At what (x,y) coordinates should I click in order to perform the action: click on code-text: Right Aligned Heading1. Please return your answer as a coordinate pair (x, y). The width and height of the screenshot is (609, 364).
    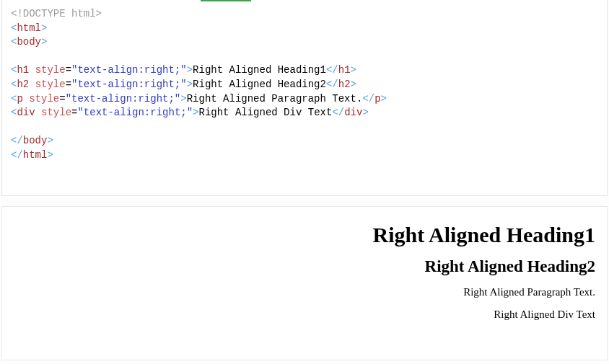
    Looking at the image, I should click on (260, 70).